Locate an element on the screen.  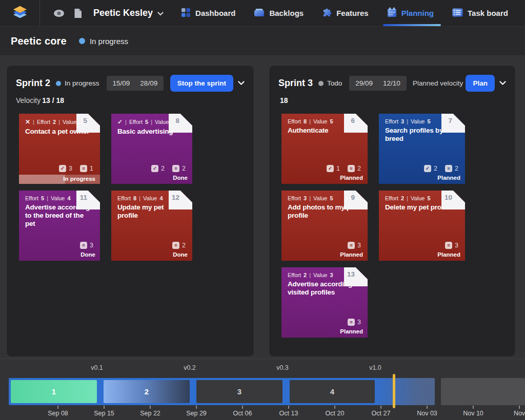
effort-value: 5 is located at coordinates (43, 198).